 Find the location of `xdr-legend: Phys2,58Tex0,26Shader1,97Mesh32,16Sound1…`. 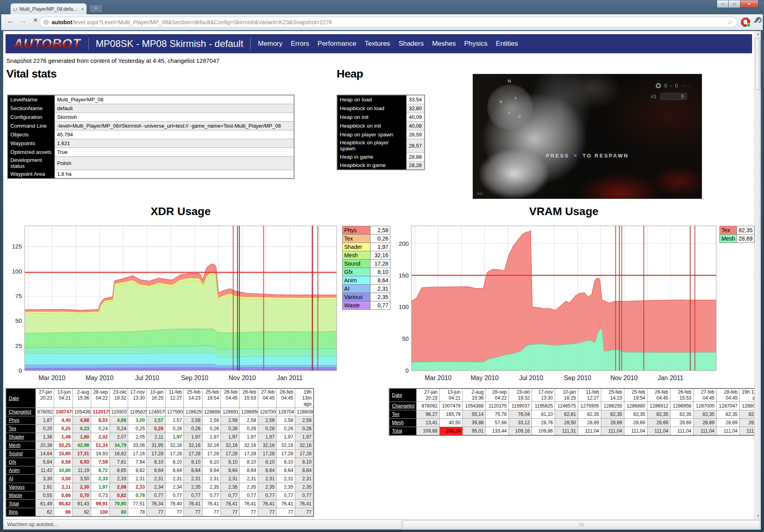

xdr-legend: Phys2,58Tex0,26Shader1,97Mesh32,16Sound1… is located at coordinates (366, 268).